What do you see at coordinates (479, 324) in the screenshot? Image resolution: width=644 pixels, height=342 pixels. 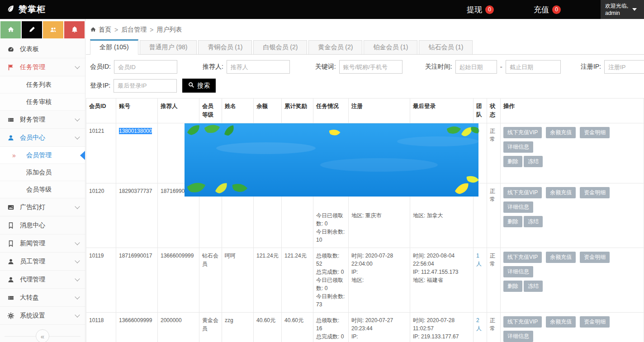 I see `team-count-link: 2 人` at bounding box center [479, 324].